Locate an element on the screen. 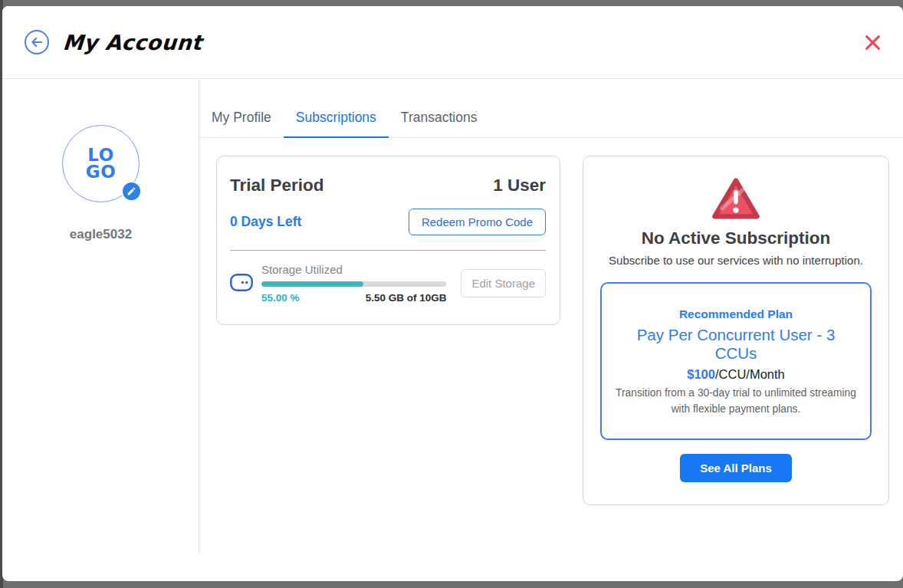 The image size is (903, 588). username: eagle5032 is located at coordinates (101, 235).